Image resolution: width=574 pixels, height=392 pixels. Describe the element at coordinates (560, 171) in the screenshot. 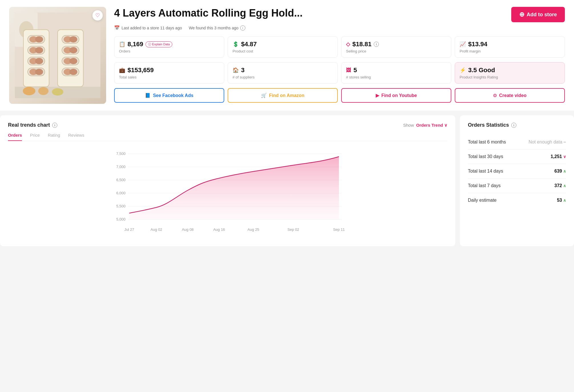

I see `stat-14days-value: 639 ∧` at that location.